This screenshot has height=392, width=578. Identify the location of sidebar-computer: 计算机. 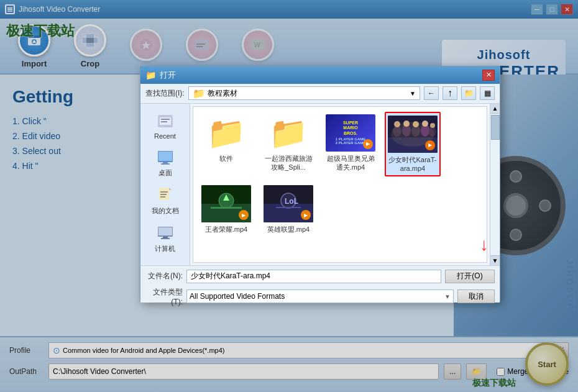
(165, 239).